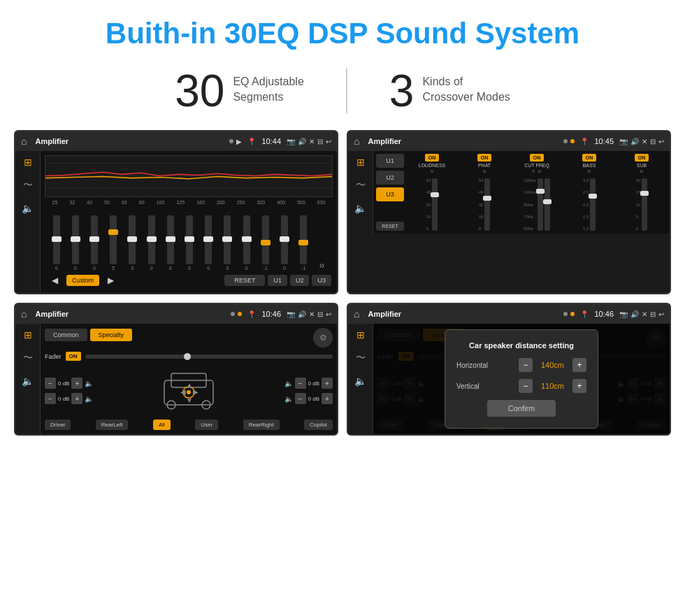  I want to click on vertical-label: Vertical, so click(468, 386).